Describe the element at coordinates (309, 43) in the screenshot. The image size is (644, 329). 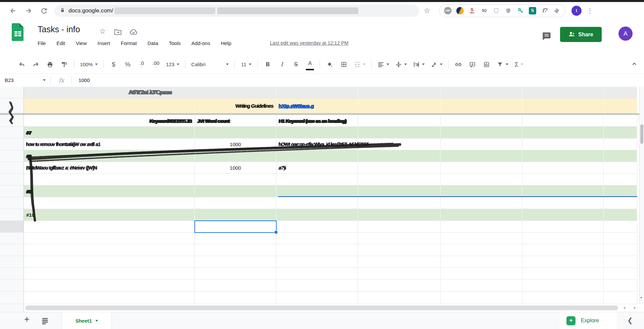
I see `last-edit-link: Last edit was yesterday at 12:12 PM` at that location.